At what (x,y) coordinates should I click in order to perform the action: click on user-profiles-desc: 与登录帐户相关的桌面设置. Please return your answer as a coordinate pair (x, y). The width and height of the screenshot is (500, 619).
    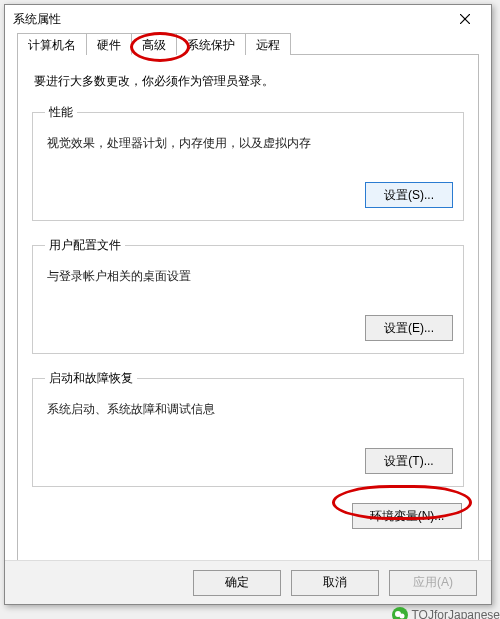
    Looking at the image, I should click on (250, 276).